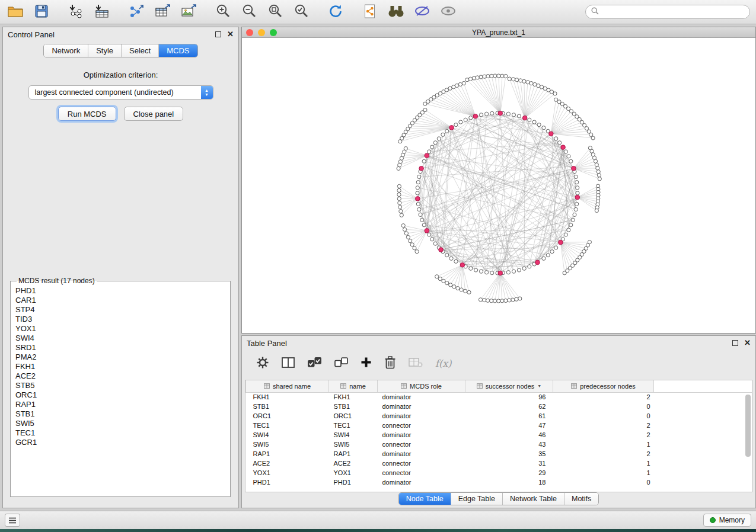 This screenshot has height=532, width=756. I want to click on table-cell: 31, so click(509, 463).